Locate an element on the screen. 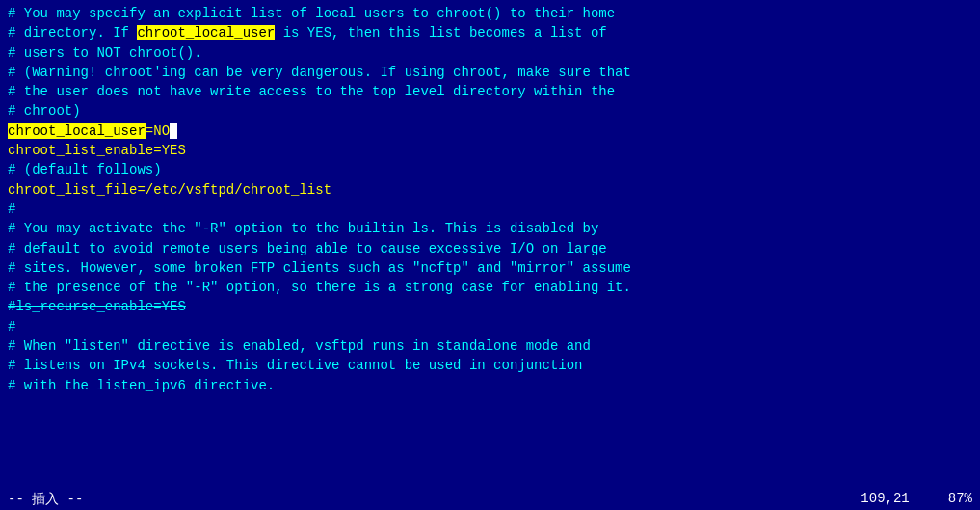 The height and width of the screenshot is (510, 980). status-right: 109,21 87% is located at coordinates (916, 499).